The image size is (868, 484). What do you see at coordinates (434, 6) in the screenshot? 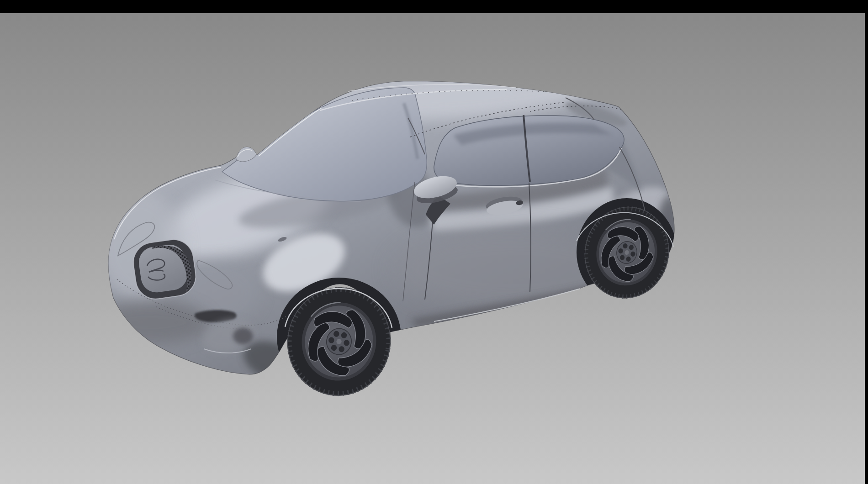
I see `letterbox-top-bar` at bounding box center [434, 6].